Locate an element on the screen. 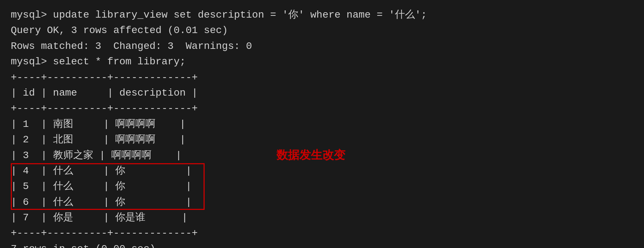  table-header: | id | name | description | is located at coordinates (322, 93).